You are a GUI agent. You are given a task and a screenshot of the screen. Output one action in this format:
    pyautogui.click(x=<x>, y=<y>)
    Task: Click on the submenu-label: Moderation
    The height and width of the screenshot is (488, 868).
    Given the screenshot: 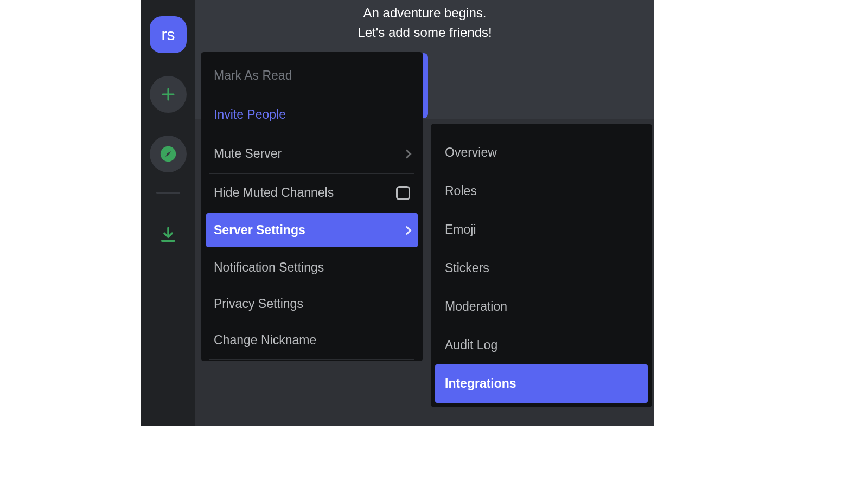 What is the action you would take?
    pyautogui.click(x=476, y=306)
    